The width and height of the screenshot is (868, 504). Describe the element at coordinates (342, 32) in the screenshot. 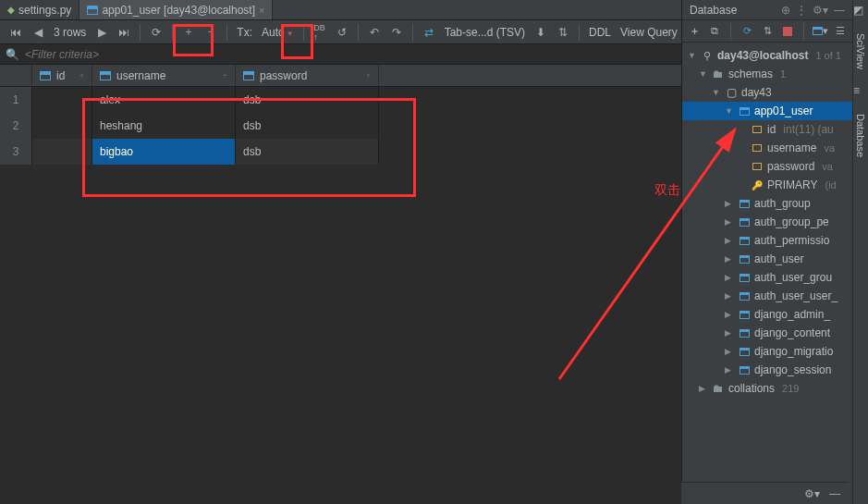

I see `rollback-button: ↺` at that location.